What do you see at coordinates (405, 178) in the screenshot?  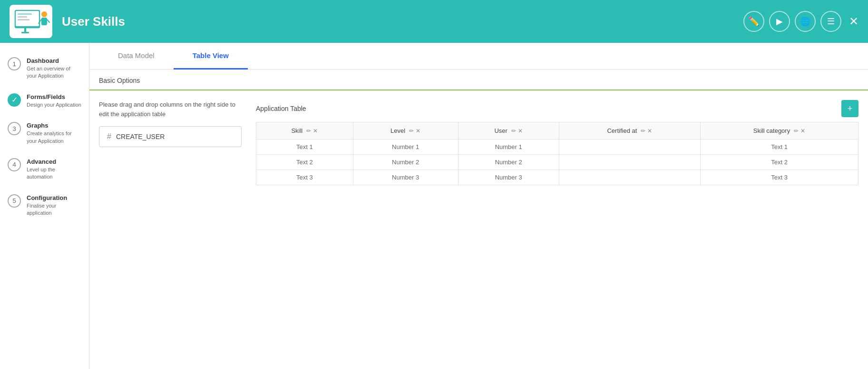 I see `cell-level-3: Number 3` at bounding box center [405, 178].